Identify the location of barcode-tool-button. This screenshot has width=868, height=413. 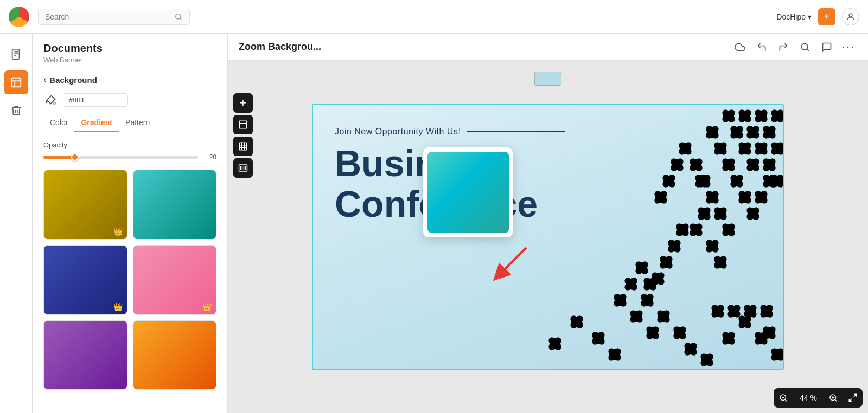
(243, 168).